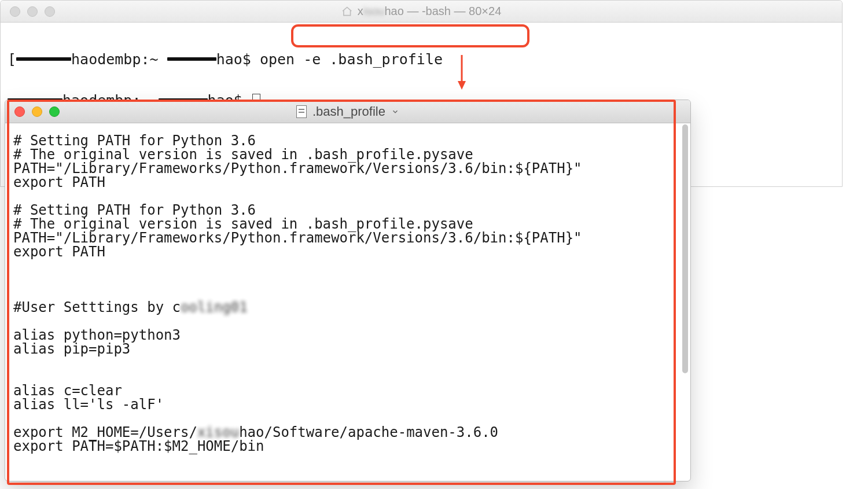 The height and width of the screenshot is (489, 868). I want to click on scrollbar, so click(685, 302).